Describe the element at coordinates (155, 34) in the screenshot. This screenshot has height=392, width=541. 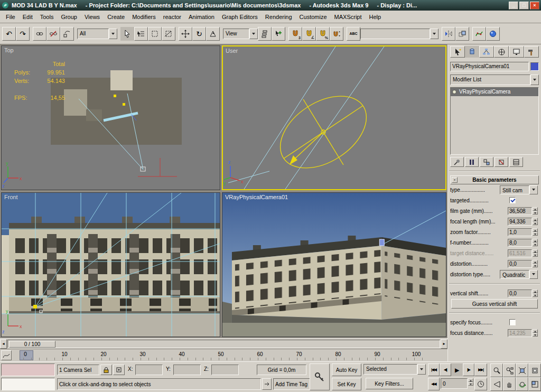
I see `rectangular-selection-region-button` at that location.